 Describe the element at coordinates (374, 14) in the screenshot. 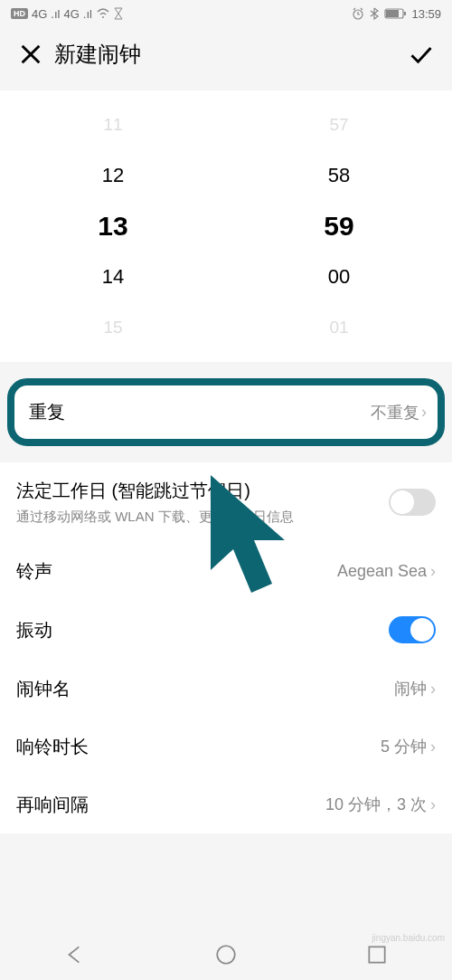

I see `bluetooth-icon` at that location.